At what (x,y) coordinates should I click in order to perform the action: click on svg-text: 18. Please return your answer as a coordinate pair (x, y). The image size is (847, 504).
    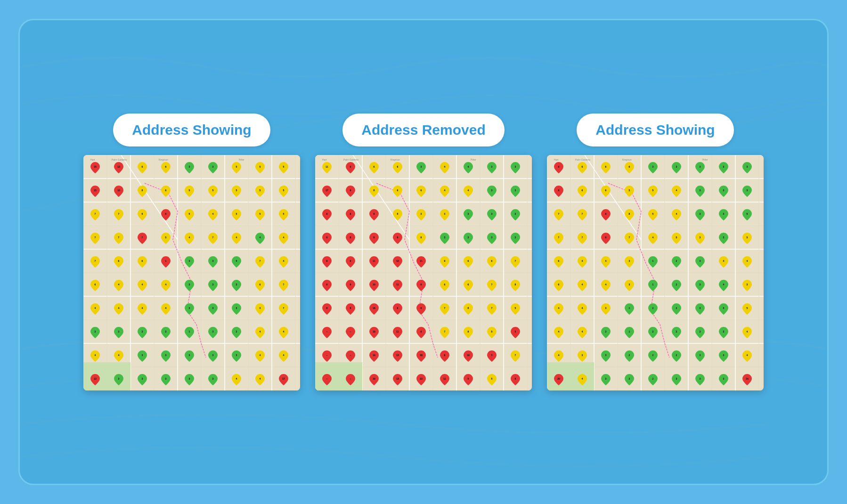
    Looking at the image, I should click on (421, 355).